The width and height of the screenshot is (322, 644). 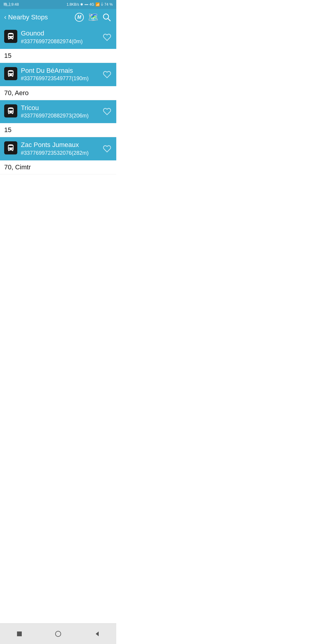 I want to click on stop-card: Tricou #3377699720882973(206m), so click(x=58, y=112).